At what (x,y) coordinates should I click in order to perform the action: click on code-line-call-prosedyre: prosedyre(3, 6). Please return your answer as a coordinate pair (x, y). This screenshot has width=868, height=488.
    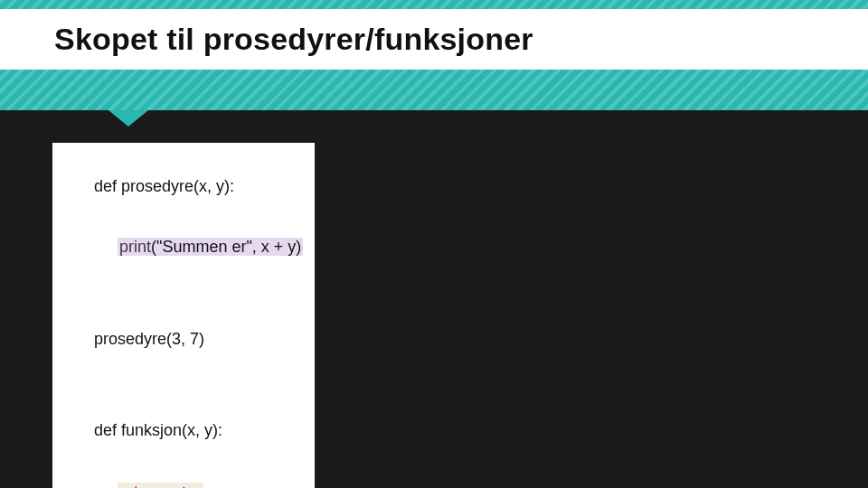
    Looking at the image, I should click on (184, 339).